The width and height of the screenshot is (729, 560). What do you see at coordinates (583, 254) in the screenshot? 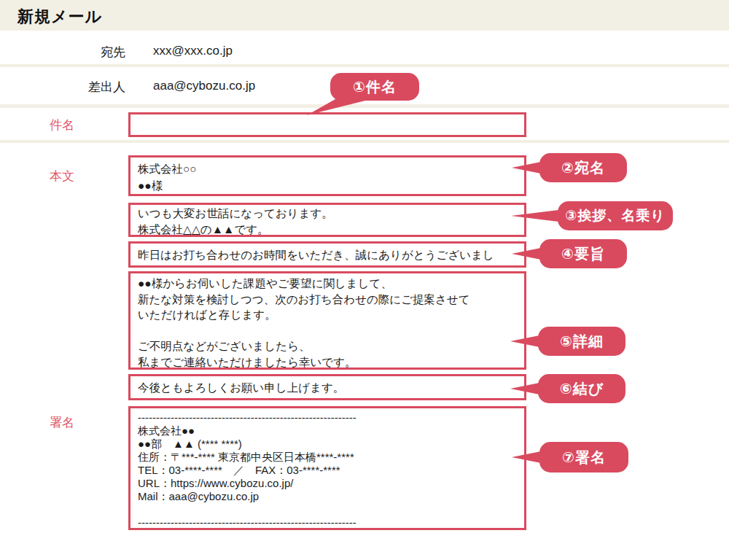
I see `callout-summary-text: ④要旨` at bounding box center [583, 254].